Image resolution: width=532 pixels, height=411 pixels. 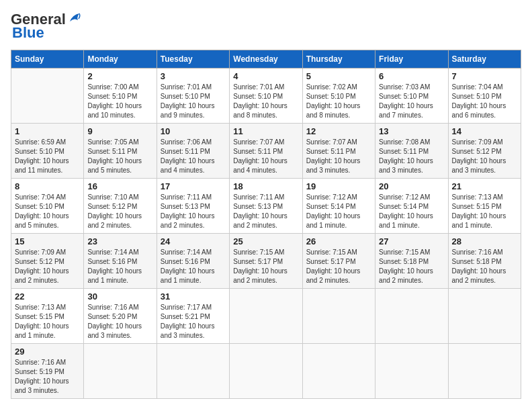 What do you see at coordinates (266, 59) in the screenshot?
I see `col-header-wednesday: Wednesday` at bounding box center [266, 59].